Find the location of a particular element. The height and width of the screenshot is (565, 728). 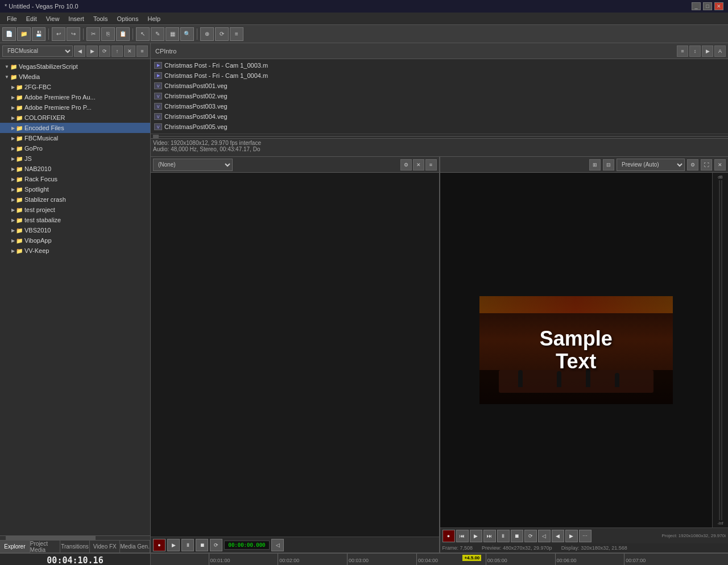

tree-item-encoded-files: ▶ 📁 Encoded Files is located at coordinates (75, 128).